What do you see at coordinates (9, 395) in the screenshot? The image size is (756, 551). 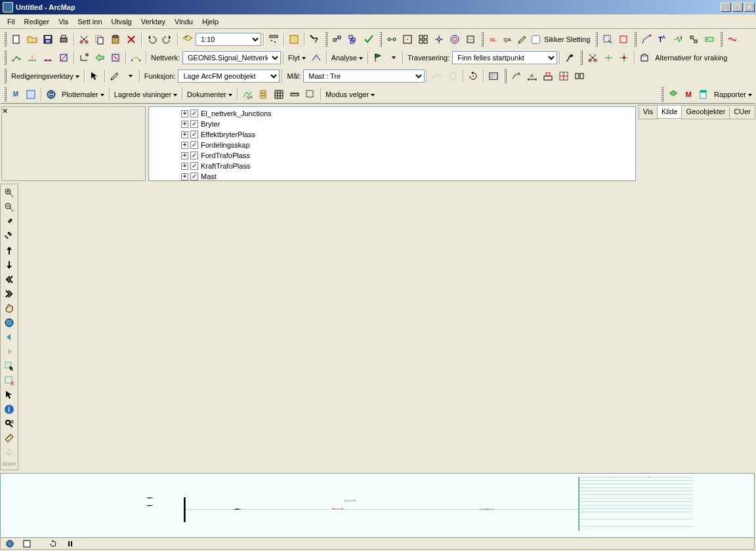 I see `select-elements-icon` at bounding box center [9, 395].